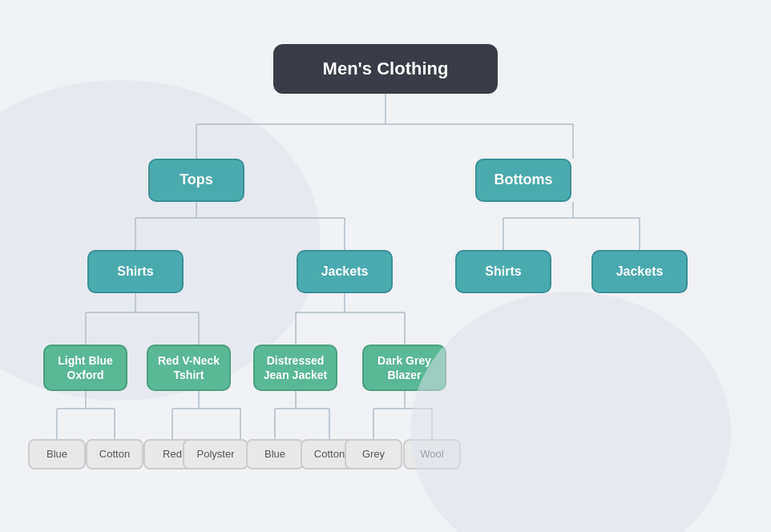 This screenshot has height=532, width=771. What do you see at coordinates (189, 368) in the screenshot?
I see `red-vneck-label: Red V-Neck Tshirt` at bounding box center [189, 368].